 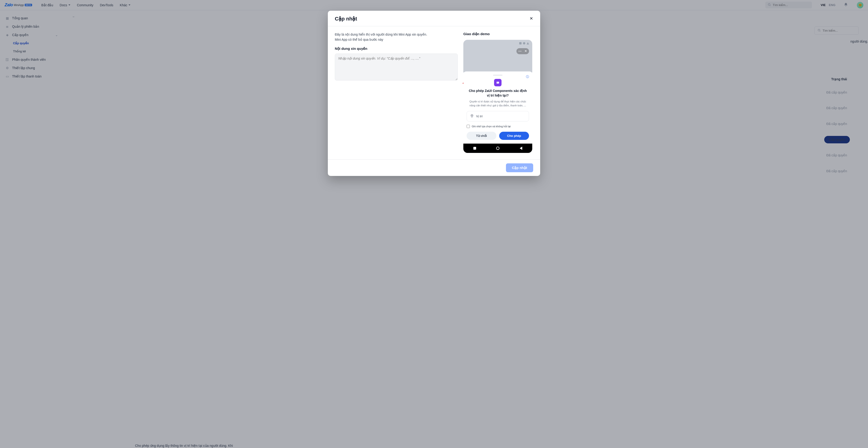 I want to click on status-circle-icon, so click(x=524, y=43).